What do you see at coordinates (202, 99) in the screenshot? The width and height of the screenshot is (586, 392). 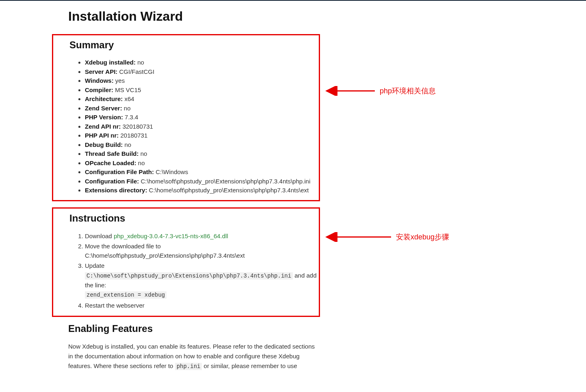 I see `summary-item: Architecture: x64` at bounding box center [202, 99].